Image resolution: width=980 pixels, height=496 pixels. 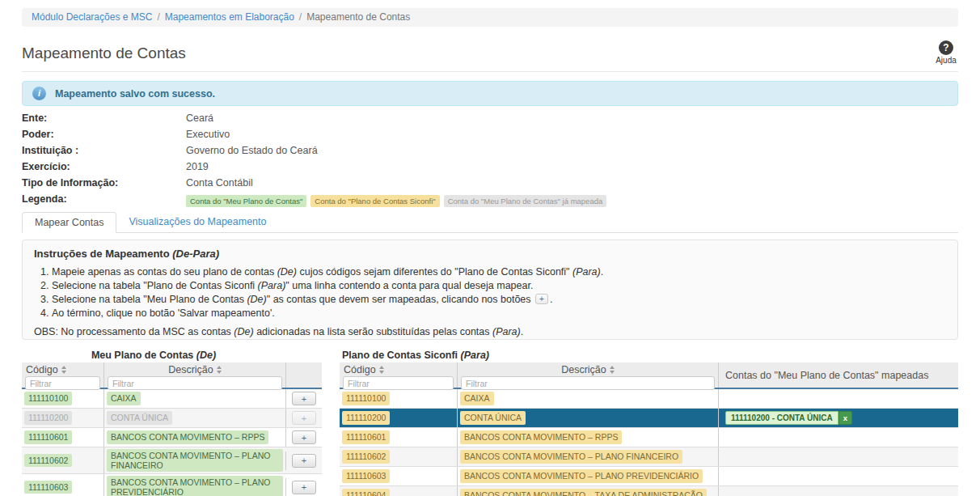 What do you see at coordinates (493, 418) in the screenshot?
I see `account-desc-badge: CONTA ÚNICA` at bounding box center [493, 418].